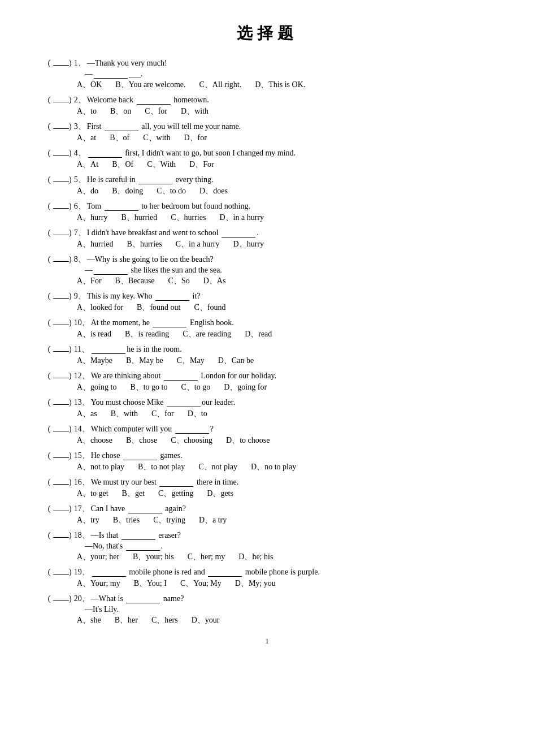  Describe the element at coordinates (245, 387) in the screenshot. I see `option-12-3: D、going for` at that location.